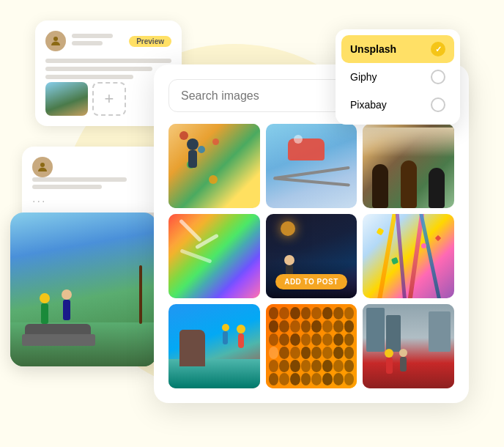 The width and height of the screenshot is (504, 447). What do you see at coordinates (409, 346) in the screenshot?
I see `grid-item-city` at bounding box center [409, 346].